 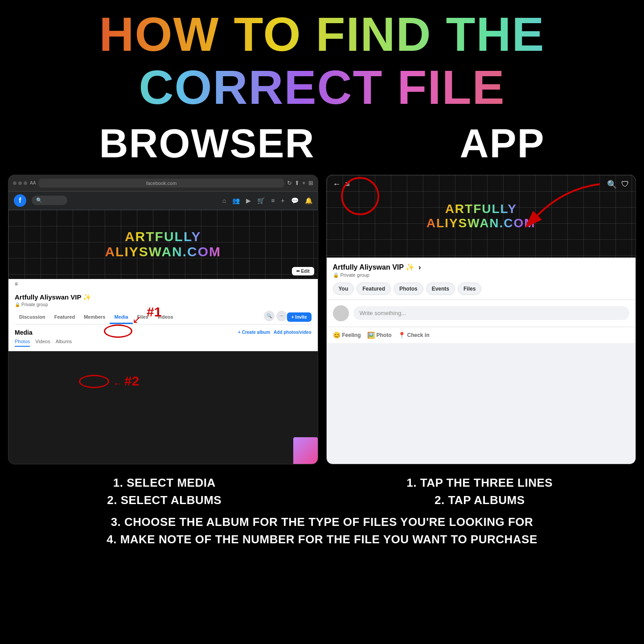 What do you see at coordinates (132, 381) in the screenshot?
I see `annotation-label-2: #2` at bounding box center [132, 381].